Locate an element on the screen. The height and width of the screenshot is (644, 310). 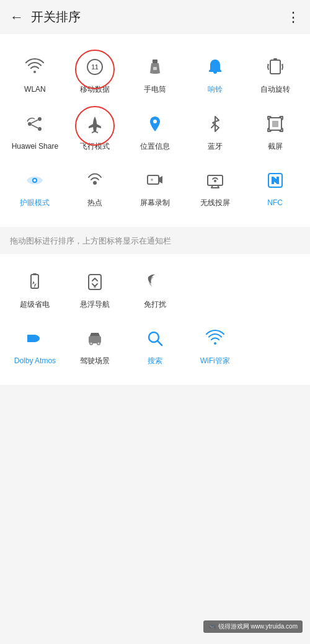
ringtone-icon is located at coordinates (215, 67).